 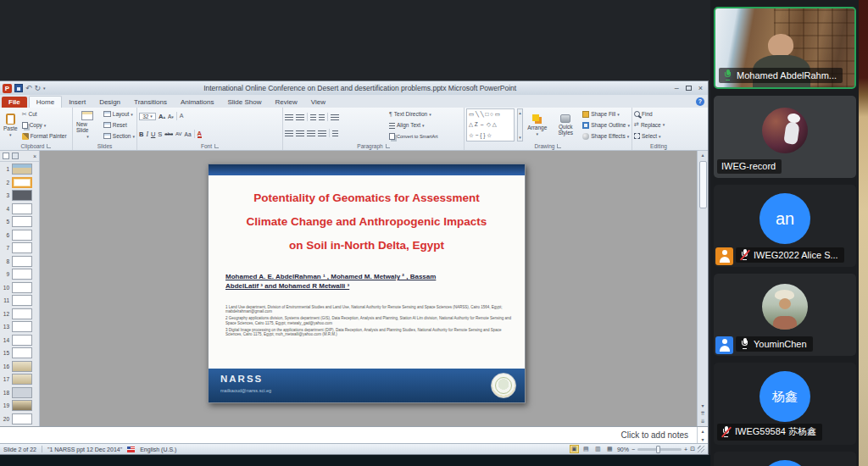 What do you see at coordinates (15, 156) in the screenshot?
I see `outline-tab-icon` at bounding box center [15, 156].